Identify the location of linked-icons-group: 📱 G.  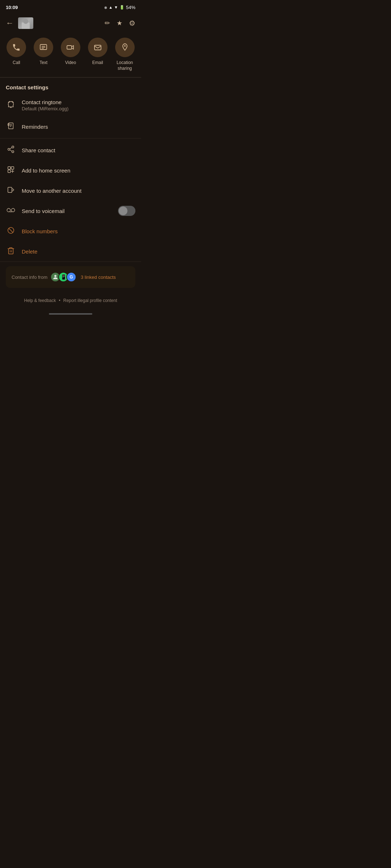
(62, 277).